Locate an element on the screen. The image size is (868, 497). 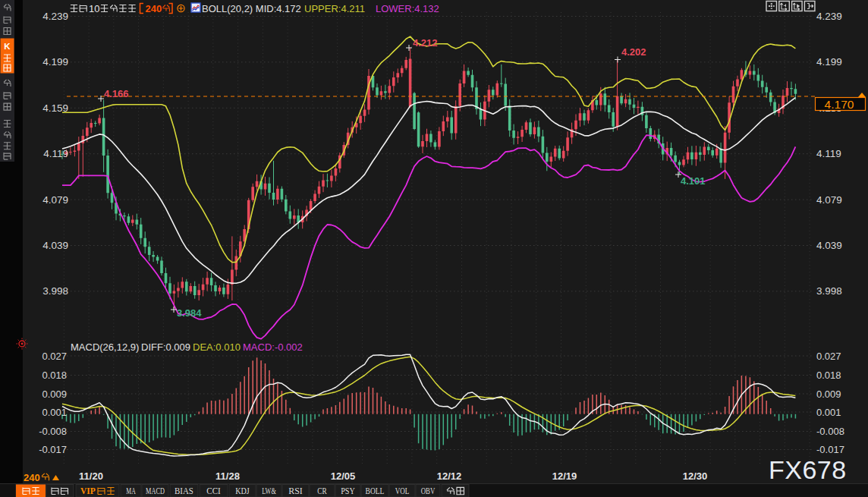
svg-text: 10 is located at coordinates (94, 9).